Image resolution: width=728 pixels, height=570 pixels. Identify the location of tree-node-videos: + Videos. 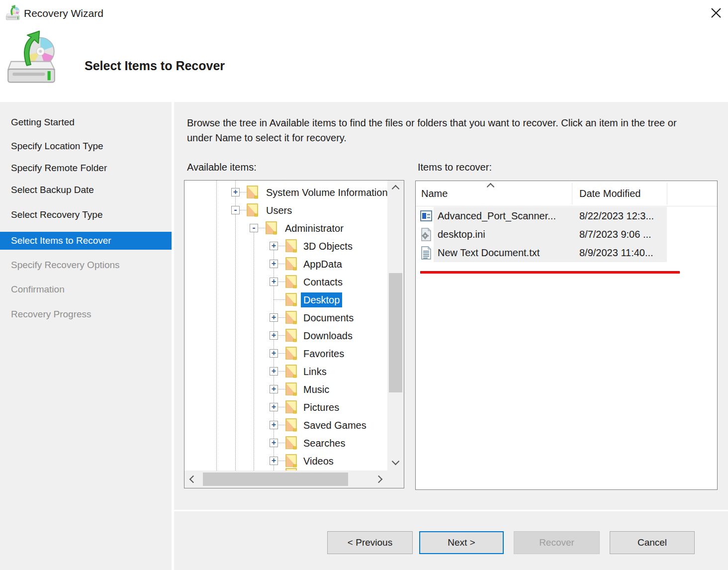
(285, 461).